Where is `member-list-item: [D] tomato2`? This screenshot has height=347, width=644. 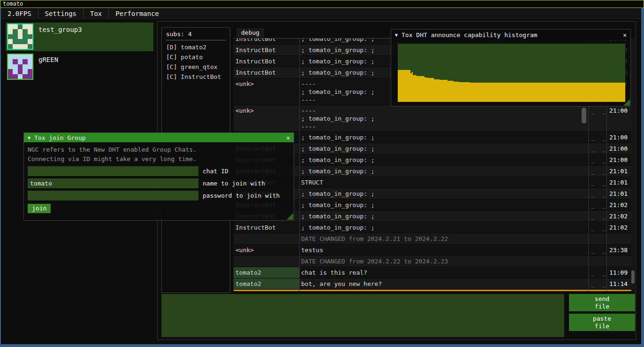 member-list-item: [D] tomato2 is located at coordinates (196, 47).